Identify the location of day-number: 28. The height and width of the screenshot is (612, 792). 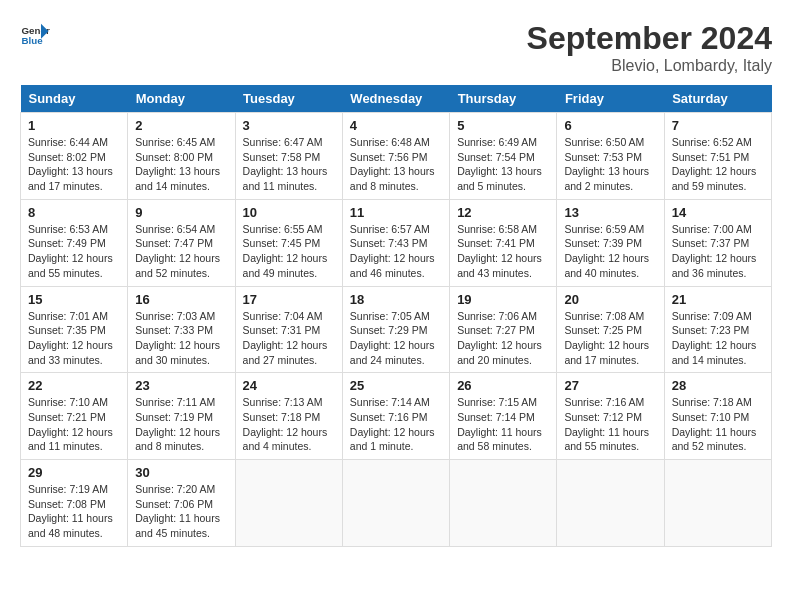
(718, 386).